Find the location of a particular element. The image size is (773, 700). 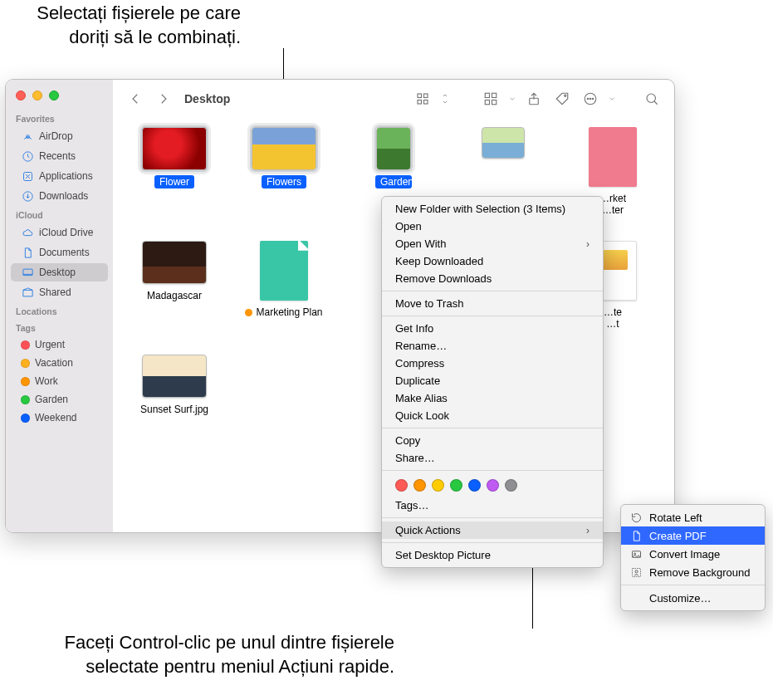

cm-new-folder-with-selection: New Folder with Selection (3 Items) is located at coordinates (492, 209).